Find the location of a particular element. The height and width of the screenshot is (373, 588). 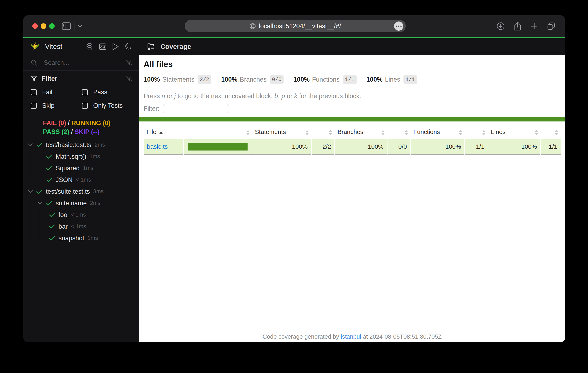

clear-filters-icon is located at coordinates (129, 79).